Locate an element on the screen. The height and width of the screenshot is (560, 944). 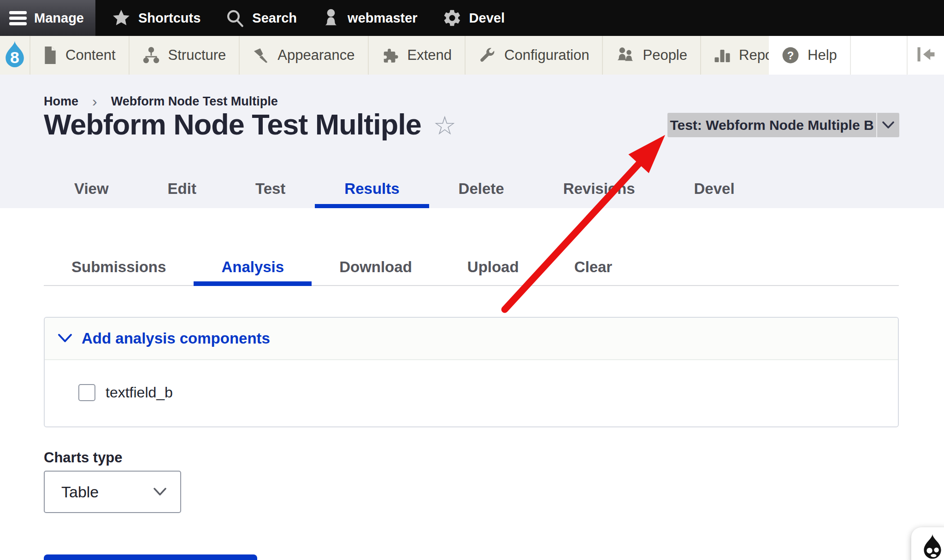
drupal-droplet-icon is located at coordinates (932, 547).